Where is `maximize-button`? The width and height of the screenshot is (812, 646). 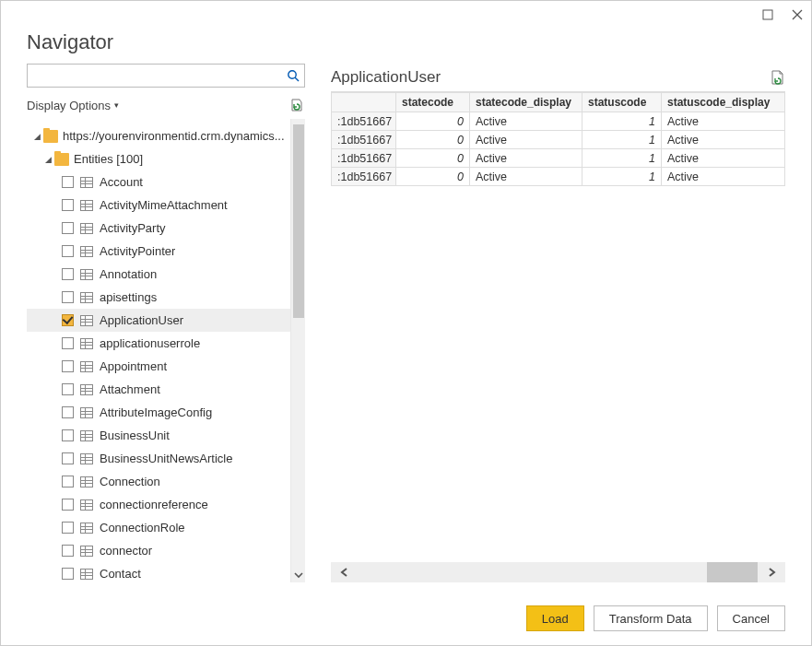 maximize-button is located at coordinates (768, 15).